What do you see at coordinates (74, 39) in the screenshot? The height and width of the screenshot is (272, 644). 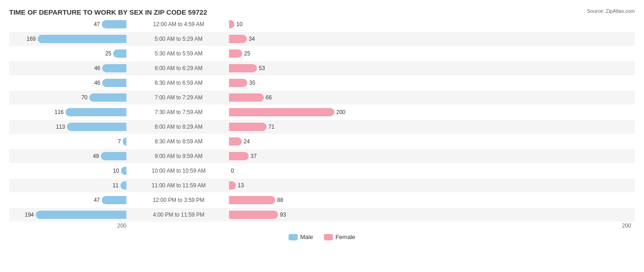 I see `left-bar-wrap: 169` at bounding box center [74, 39].